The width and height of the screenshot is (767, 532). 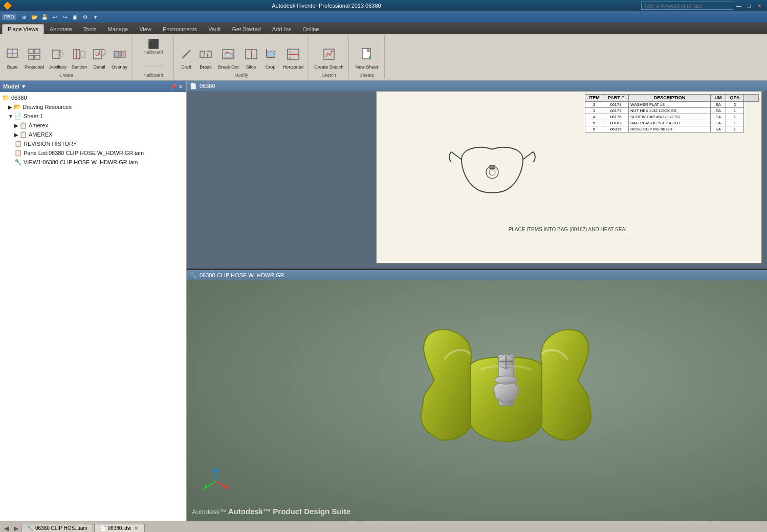 I want to click on title-bar-controls: — □ ✕, so click(x=703, y=6).